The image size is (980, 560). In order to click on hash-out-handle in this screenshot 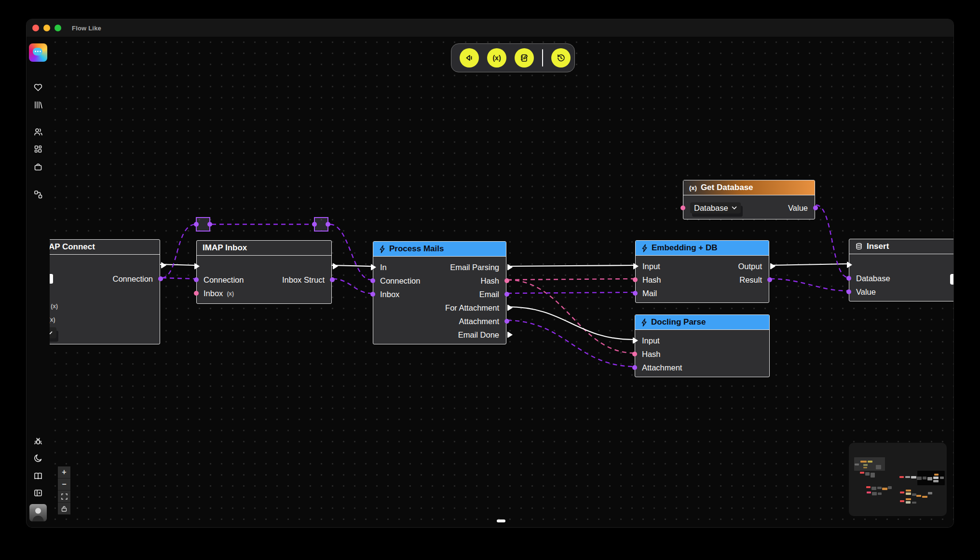, I will do `click(507, 281)`.